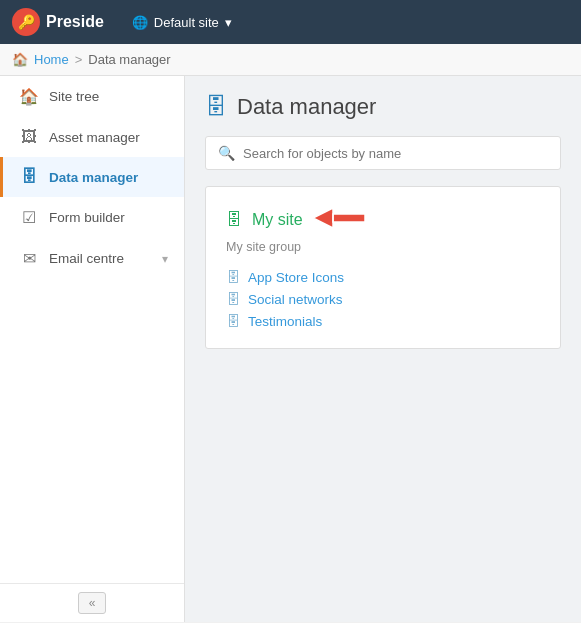  I want to click on breadcrumb-home-link: Home, so click(52, 60).